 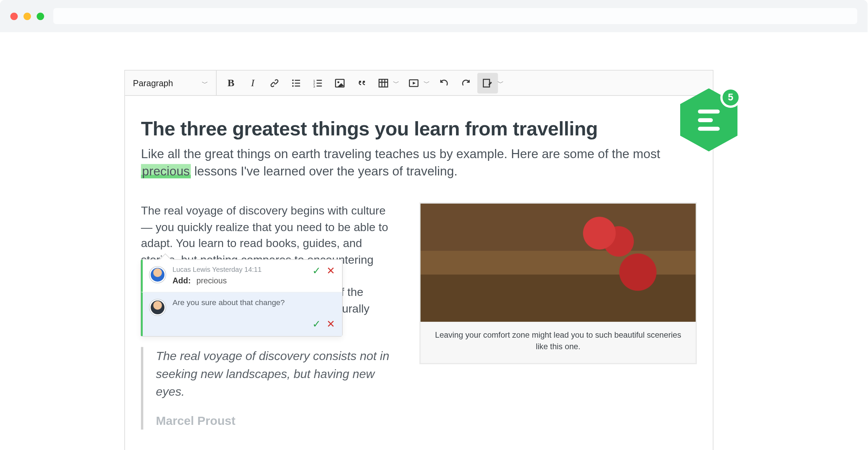 What do you see at coordinates (212, 280) in the screenshot?
I see `action-value: precious` at bounding box center [212, 280].